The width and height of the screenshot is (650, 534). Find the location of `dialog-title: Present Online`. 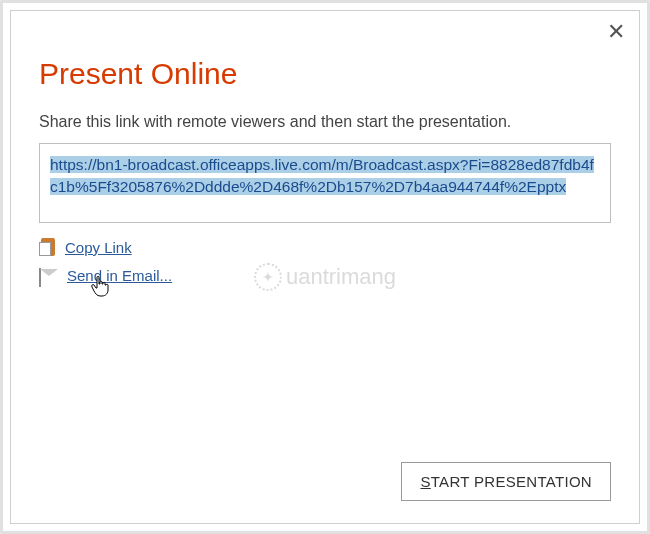

dialog-title: Present Online is located at coordinates (325, 74).